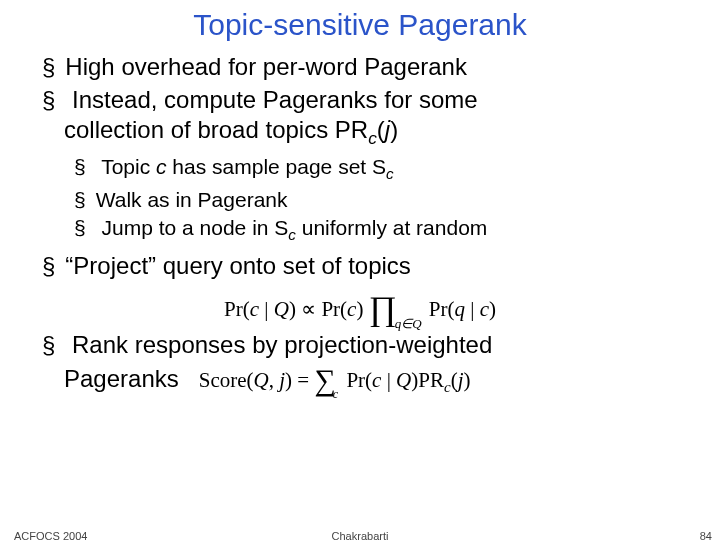 This screenshot has width=720, height=540. Describe the element at coordinates (369, 66) in the screenshot. I see `bullet-1: High overhead for per-word Pagerank` at that location.